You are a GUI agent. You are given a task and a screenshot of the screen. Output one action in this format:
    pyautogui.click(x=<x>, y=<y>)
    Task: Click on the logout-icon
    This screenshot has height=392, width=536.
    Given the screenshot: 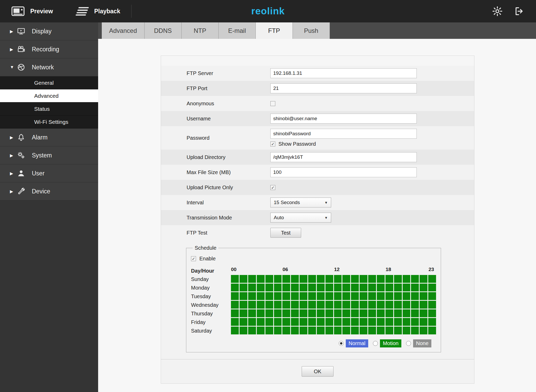 What is the action you would take?
    pyautogui.click(x=519, y=11)
    